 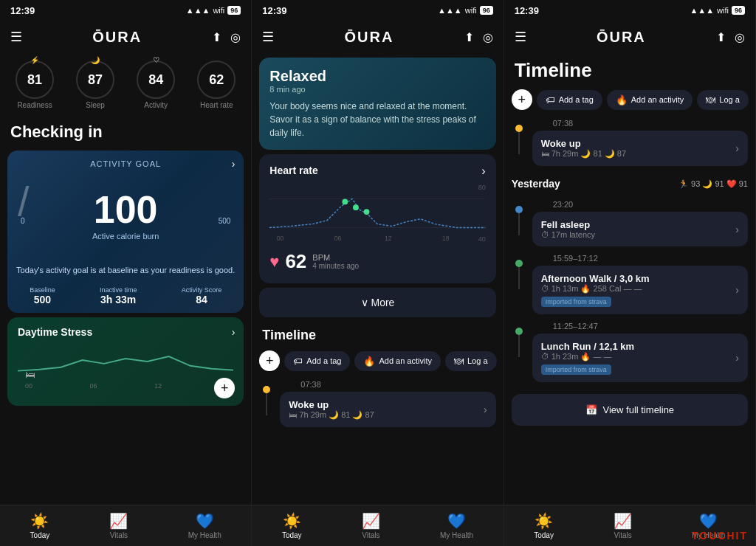 What do you see at coordinates (16, 37) in the screenshot?
I see `hamburger-icon-1: ☰` at bounding box center [16, 37].